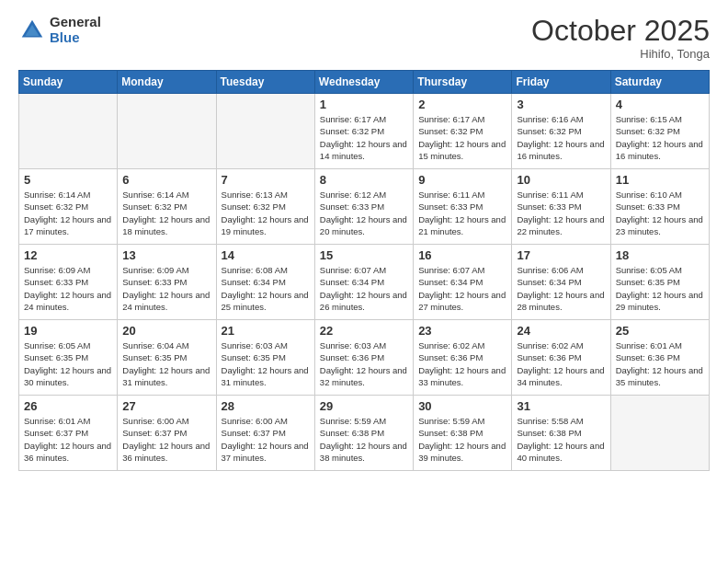  Describe the element at coordinates (463, 132) in the screenshot. I see `calendar-cell: 2Sunrise: 6:17 AM Sunset: 6:32 PM Daylig…` at that location.